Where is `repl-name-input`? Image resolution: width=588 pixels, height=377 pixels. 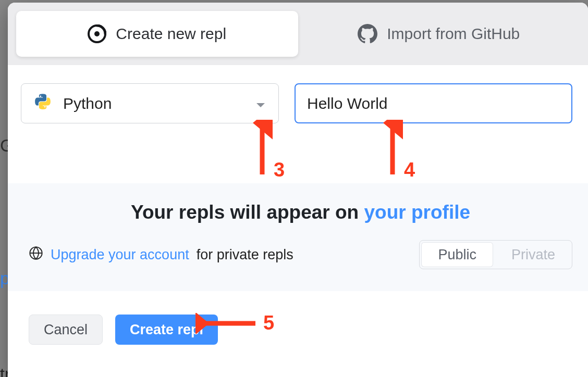 repl-name-input is located at coordinates (434, 103).